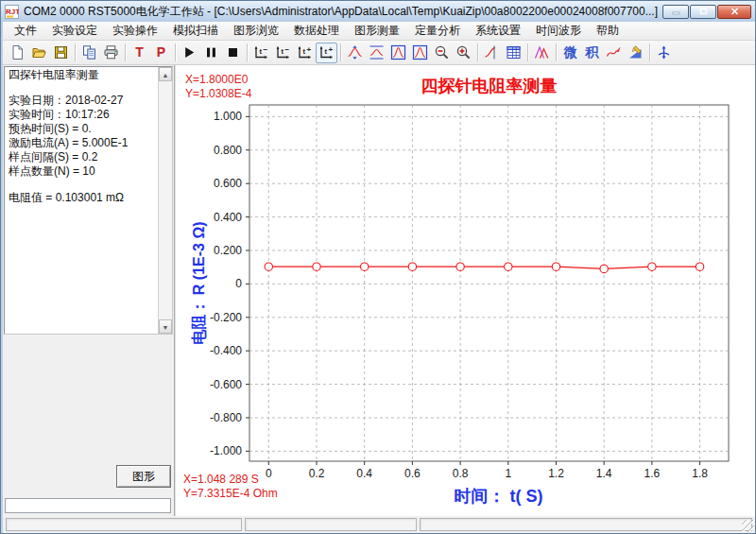 The width and height of the screenshot is (756, 534). What do you see at coordinates (703, 11) in the screenshot?
I see `restore-button` at bounding box center [703, 11].